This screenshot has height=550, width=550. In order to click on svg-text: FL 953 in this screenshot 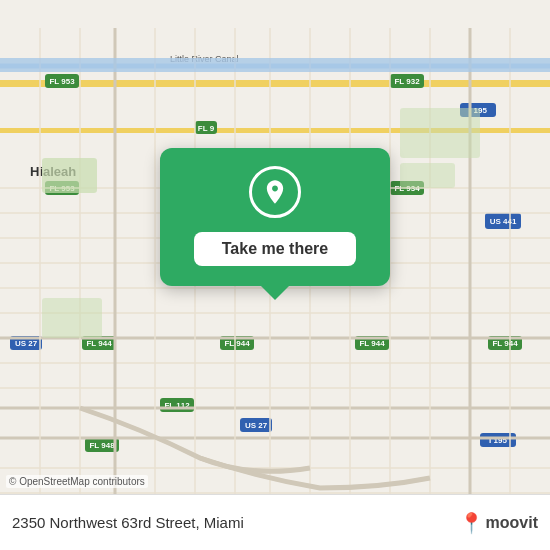, I will do `click(62, 82)`.